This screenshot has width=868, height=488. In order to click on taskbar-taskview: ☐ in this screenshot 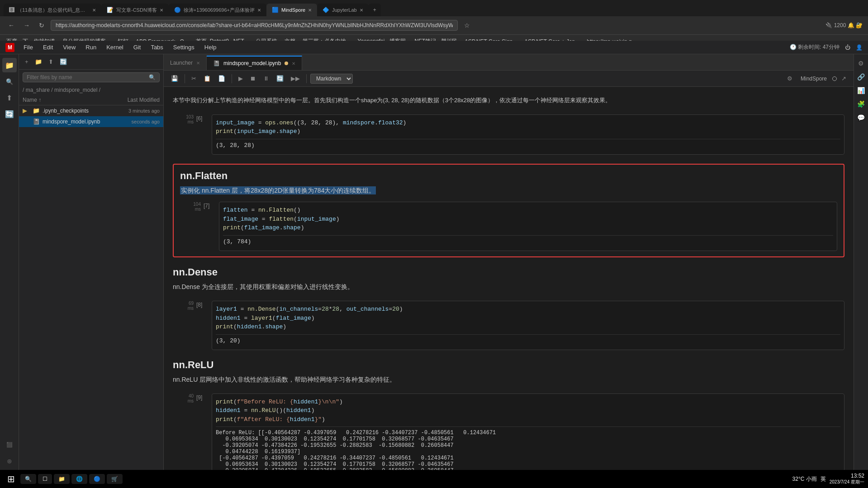, I will do `click(45, 479)`.